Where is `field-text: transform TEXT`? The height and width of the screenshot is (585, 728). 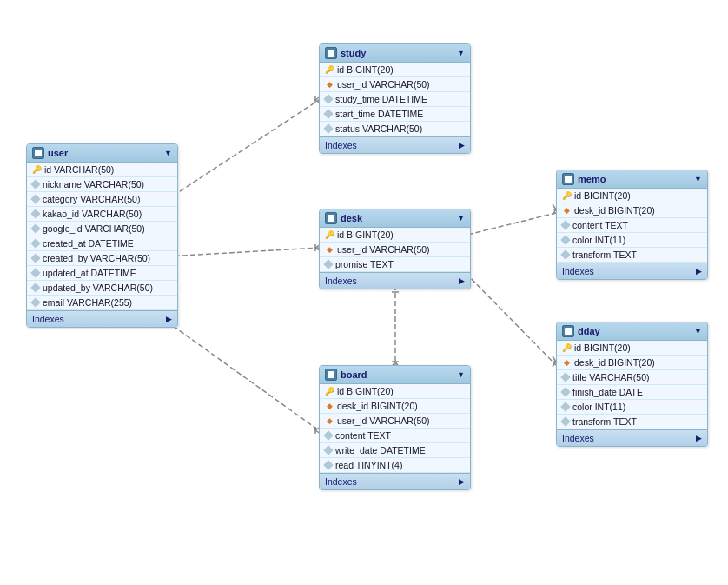 field-text: transform TEXT is located at coordinates (605, 255).